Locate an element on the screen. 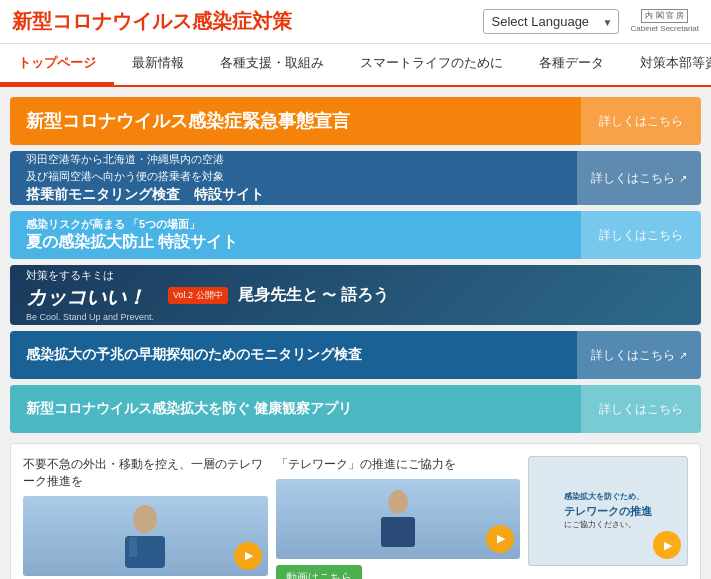 This screenshot has width=711, height=579. monitoring-btn: 詳しくはこちら is located at coordinates (639, 178).